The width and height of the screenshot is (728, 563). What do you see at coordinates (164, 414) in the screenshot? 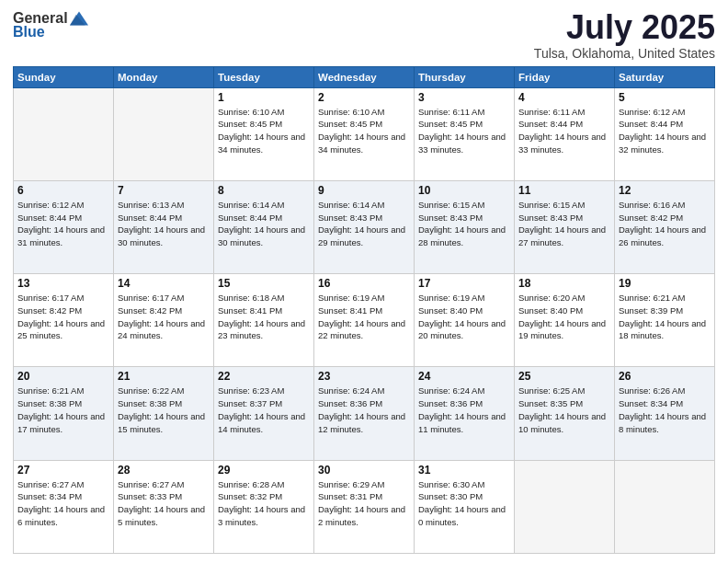
I see `calendar-cell: 21Sunrise: 6:22 AMSunset: 8:38 PMDayligh…` at bounding box center [164, 414].